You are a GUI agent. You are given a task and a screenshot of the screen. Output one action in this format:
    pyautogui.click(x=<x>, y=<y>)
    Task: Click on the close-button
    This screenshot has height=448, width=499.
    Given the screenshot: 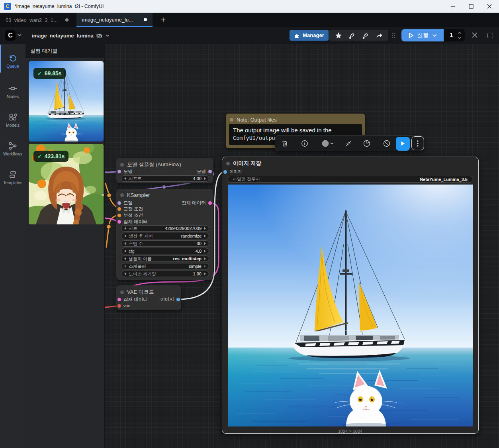 What is the action you would take?
    pyautogui.click(x=489, y=6)
    